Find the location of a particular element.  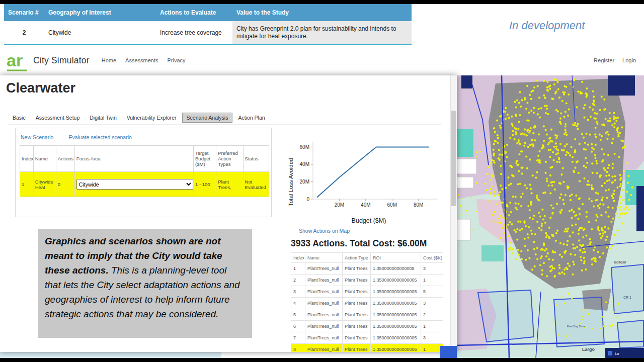

brief-scenario-number: 2 is located at coordinates (24, 33).